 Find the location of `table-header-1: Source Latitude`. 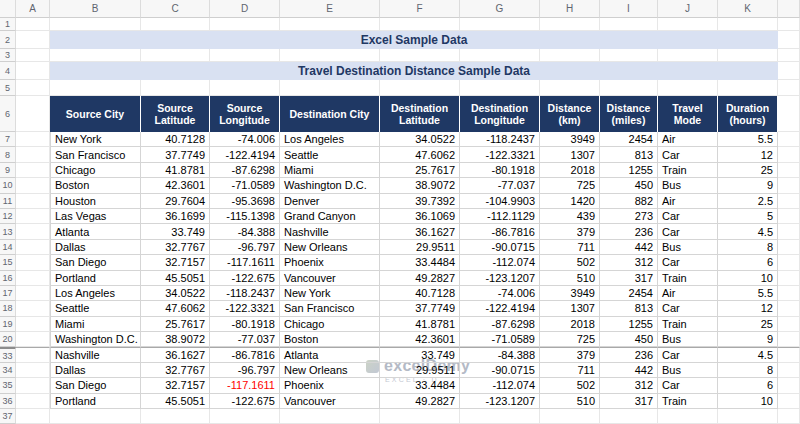

table-header-1: Source Latitude is located at coordinates (176, 114).